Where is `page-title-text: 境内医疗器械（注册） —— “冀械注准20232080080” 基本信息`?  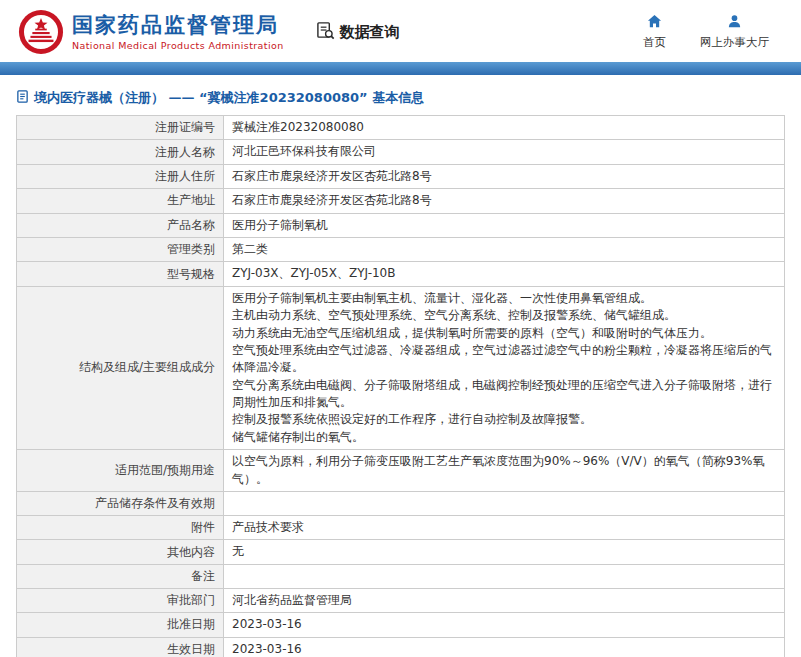 page-title-text: 境内医疗器械（注册） —— “冀械注准20232080080” 基本信息 is located at coordinates (229, 98).